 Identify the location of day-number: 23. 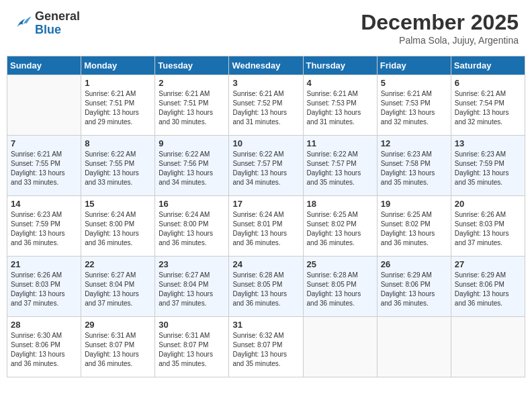
(192, 265).